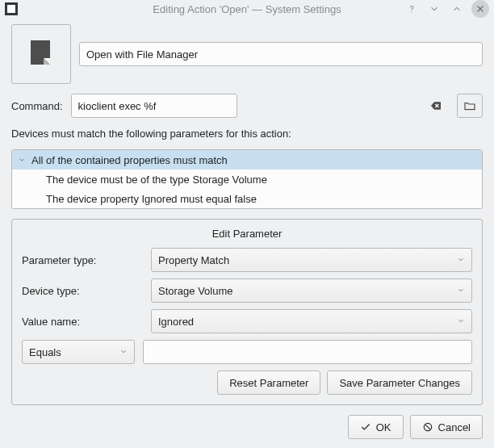  I want to click on browse-button, so click(470, 106).